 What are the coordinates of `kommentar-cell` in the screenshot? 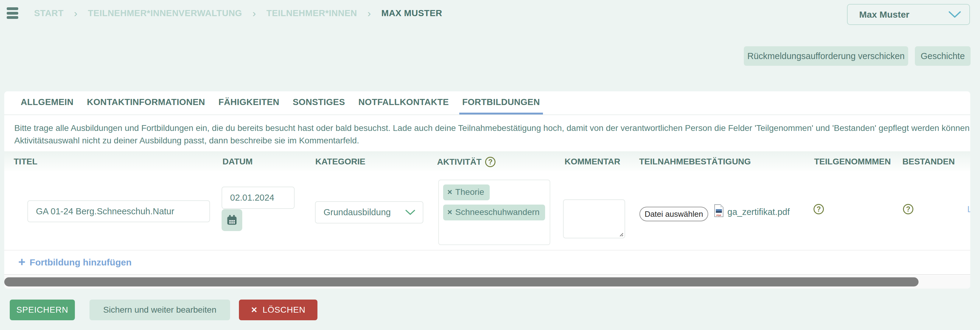 It's located at (594, 219).